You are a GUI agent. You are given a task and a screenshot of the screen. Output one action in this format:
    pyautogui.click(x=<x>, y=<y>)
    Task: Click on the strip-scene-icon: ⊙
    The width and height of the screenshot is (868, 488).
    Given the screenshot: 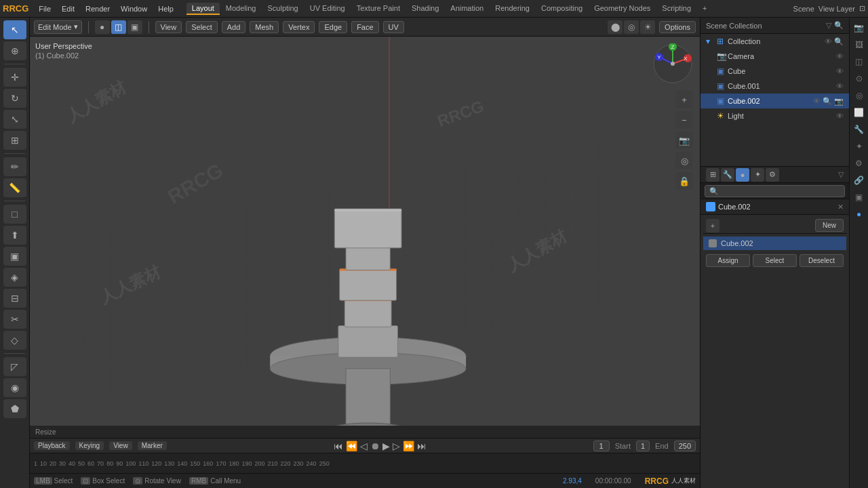 What is the action you would take?
    pyautogui.click(x=859, y=79)
    